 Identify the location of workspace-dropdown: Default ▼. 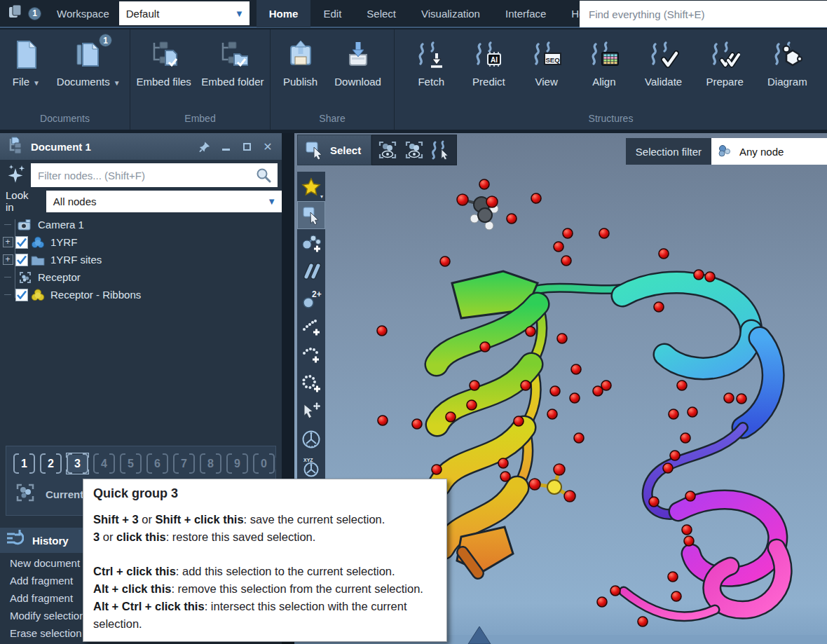
(184, 13).